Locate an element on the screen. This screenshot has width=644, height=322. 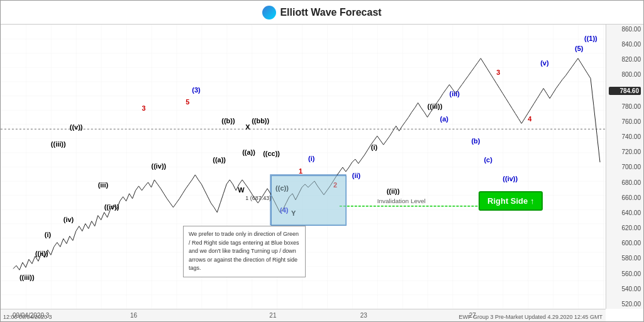
wave-label-4-right: 4 is located at coordinates (530, 119).